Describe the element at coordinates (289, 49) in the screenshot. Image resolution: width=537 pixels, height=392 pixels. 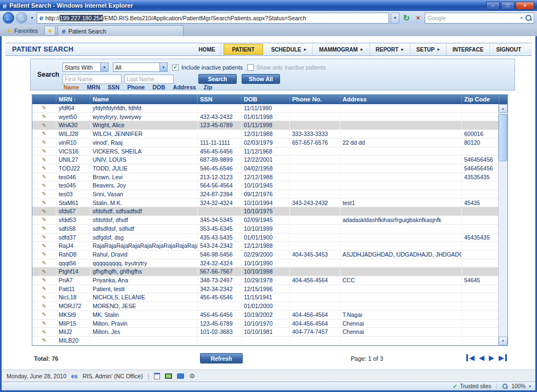
I see `nav-item: SCHEDULE ▶` at that location.